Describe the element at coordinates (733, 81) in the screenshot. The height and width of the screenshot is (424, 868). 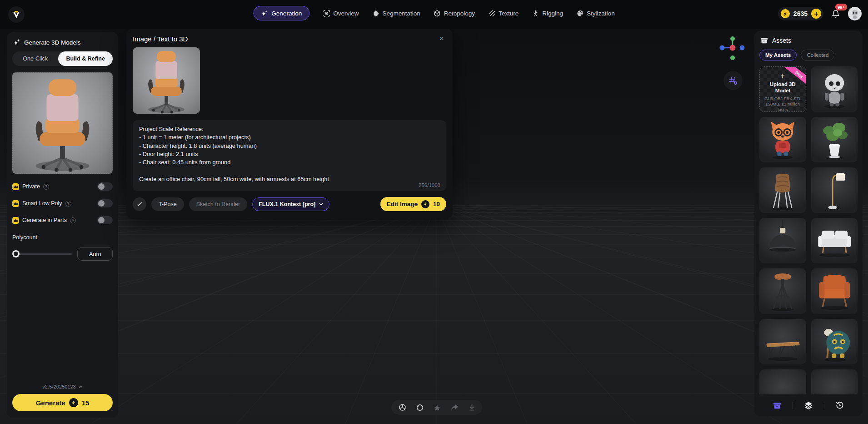
I see `grid-axis-icon` at that location.